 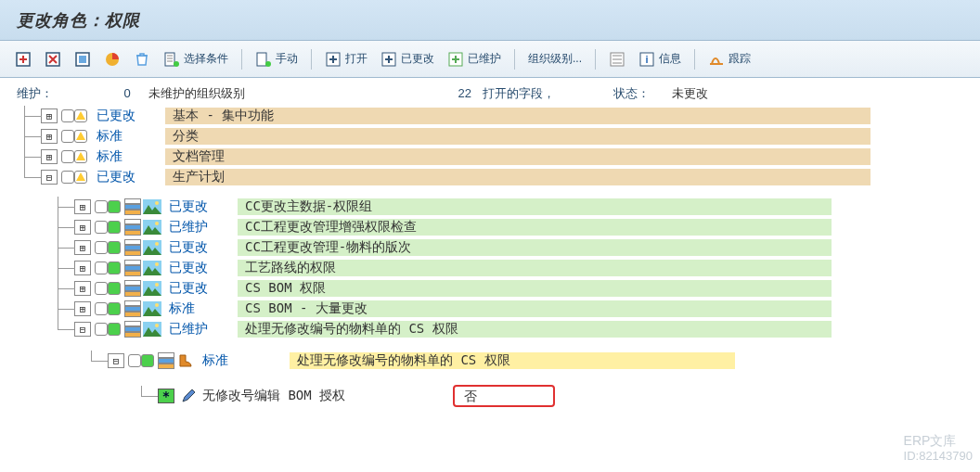 What do you see at coordinates (494, 268) in the screenshot?
I see `tree-node-obj: ⊞ 已更改 工艺路线的权限` at bounding box center [494, 268].